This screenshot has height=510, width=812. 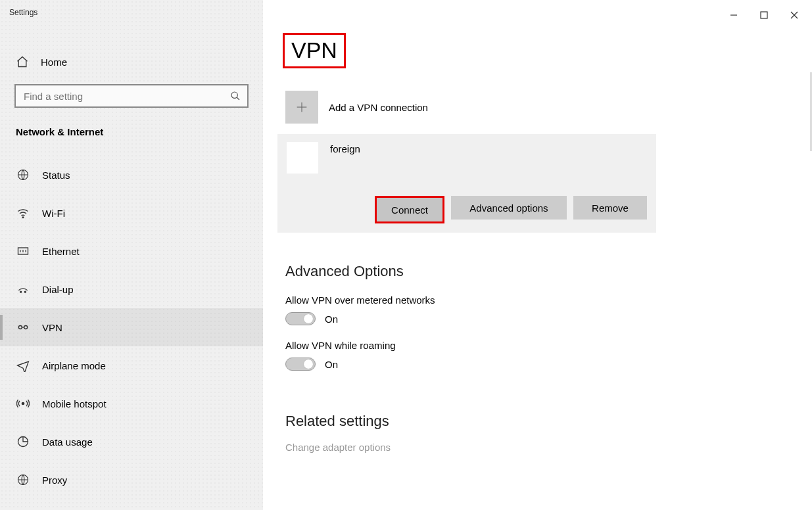 What do you see at coordinates (23, 442) in the screenshot?
I see `datausage-icon` at bounding box center [23, 442].